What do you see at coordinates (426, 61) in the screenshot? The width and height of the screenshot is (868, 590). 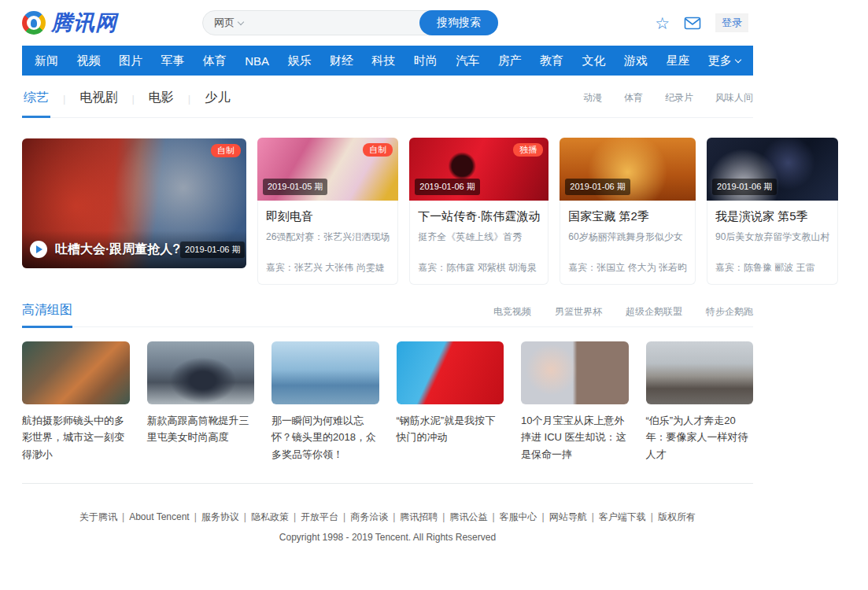 I see `nav-item-fashion: 时尚` at bounding box center [426, 61].